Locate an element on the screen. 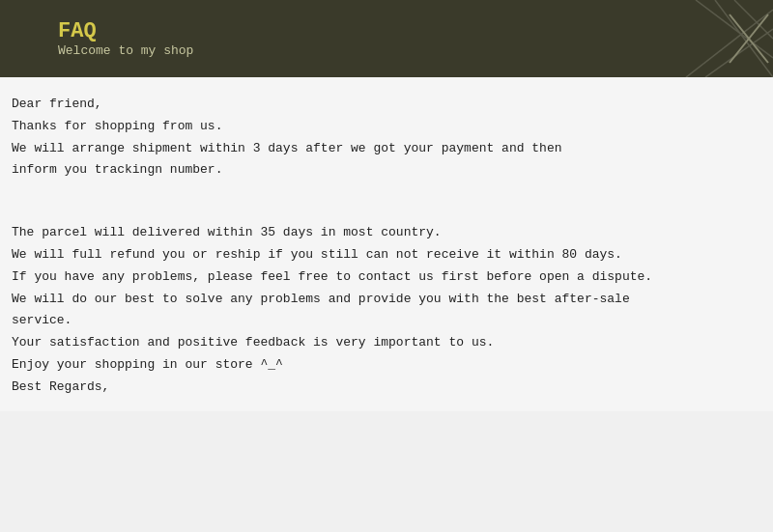 This screenshot has height=532, width=773. content-line: We will full refund you or reship if you… is located at coordinates (386, 255).